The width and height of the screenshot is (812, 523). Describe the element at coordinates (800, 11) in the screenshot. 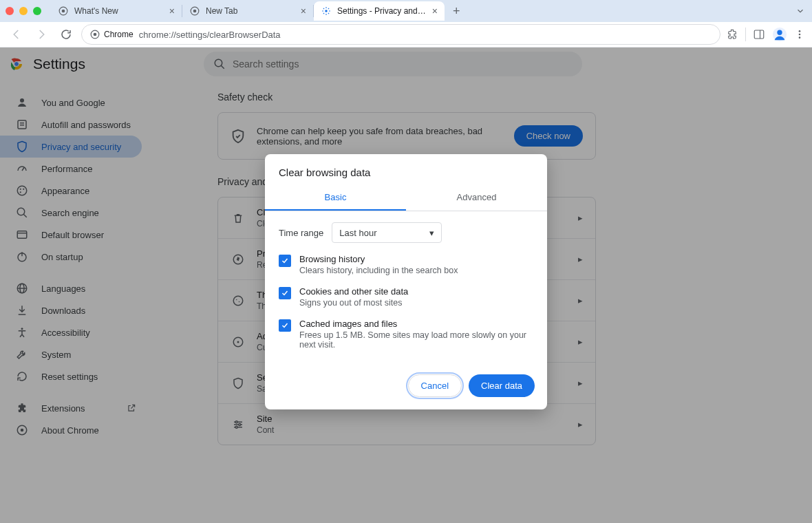

I see `tabs-overflow-icon` at that location.